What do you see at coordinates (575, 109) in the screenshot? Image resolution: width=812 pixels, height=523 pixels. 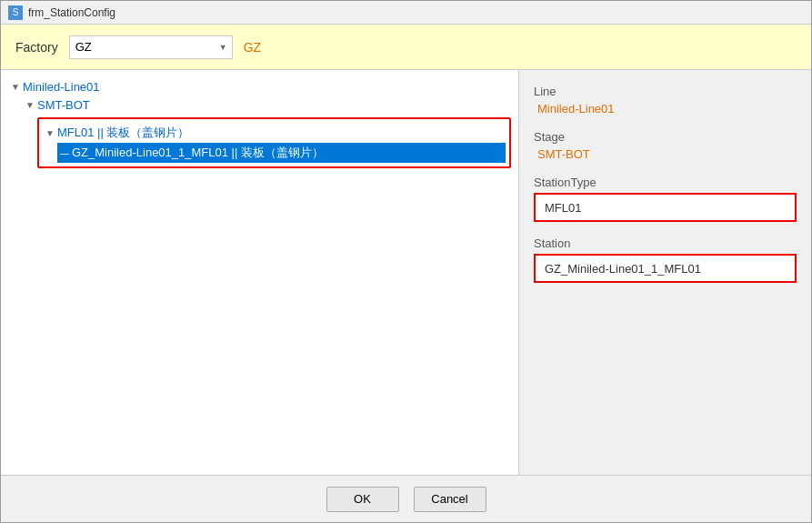 I see `line-value: Miniled-Line01` at bounding box center [575, 109].